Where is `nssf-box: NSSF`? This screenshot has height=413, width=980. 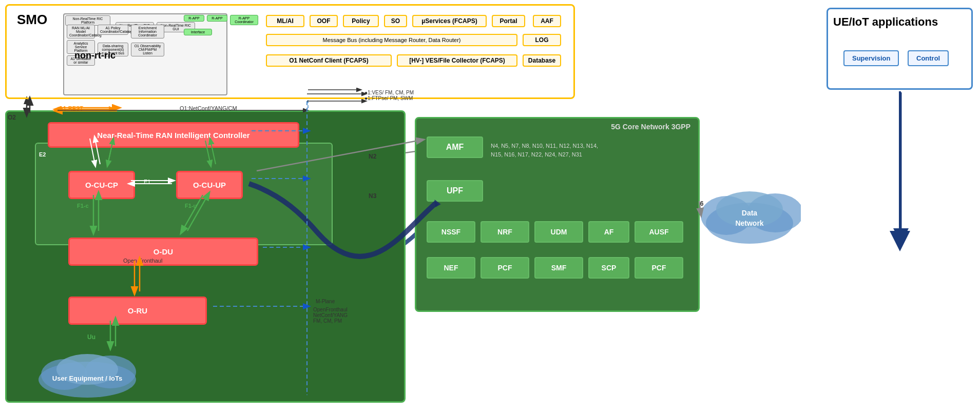 nssf-box: NSSF is located at coordinates (451, 232).